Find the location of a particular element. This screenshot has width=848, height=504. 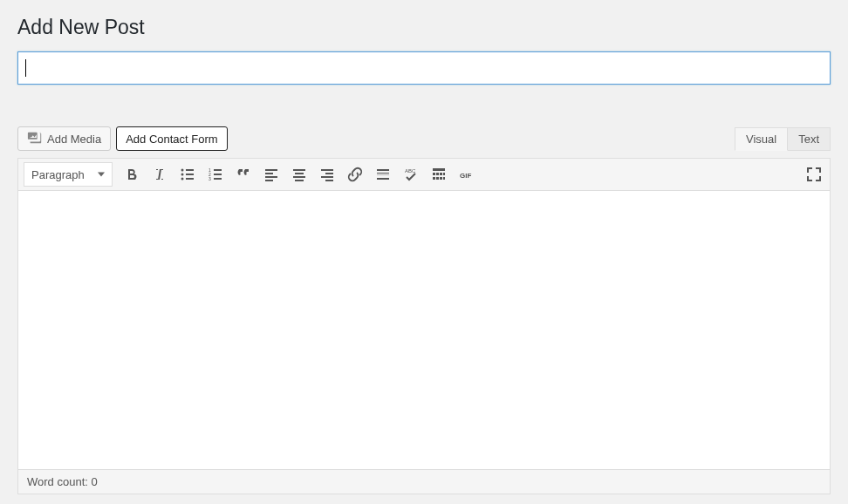

add-contact-form-label: Add Contact Form is located at coordinates (172, 140).